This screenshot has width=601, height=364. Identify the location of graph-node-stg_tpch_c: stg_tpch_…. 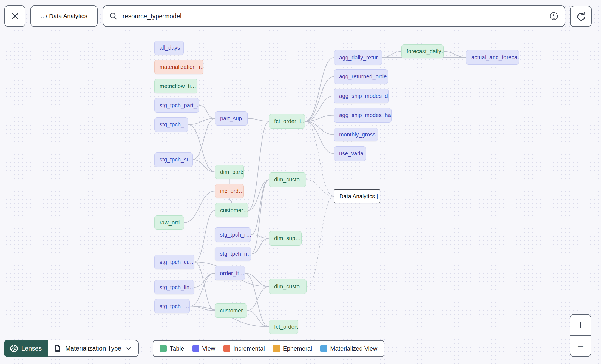
(172, 306).